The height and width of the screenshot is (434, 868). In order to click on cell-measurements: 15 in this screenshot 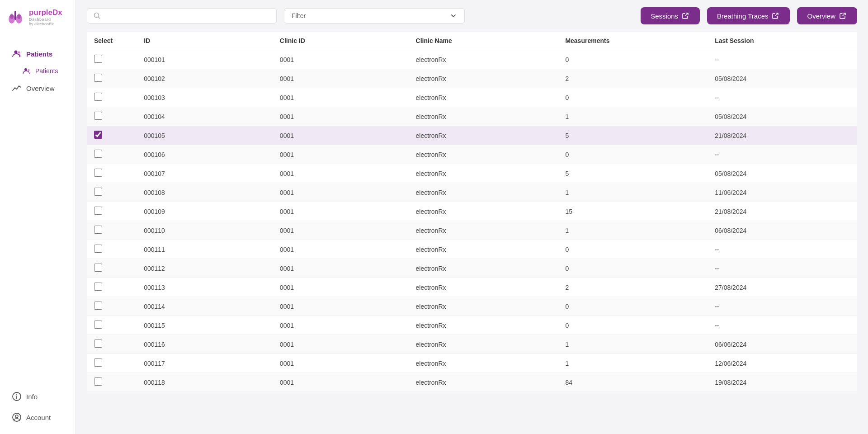, I will do `click(633, 212)`.